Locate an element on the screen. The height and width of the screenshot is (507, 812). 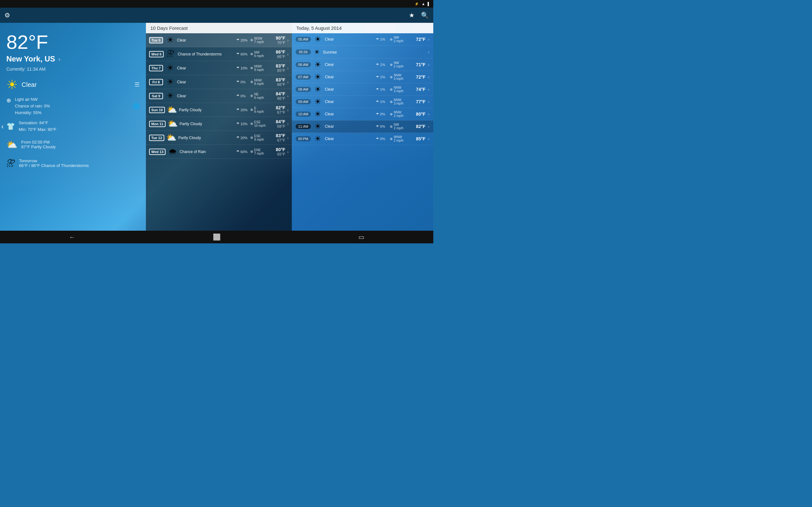
forecast-rain: ☂ 10% is located at coordinates (242, 124).